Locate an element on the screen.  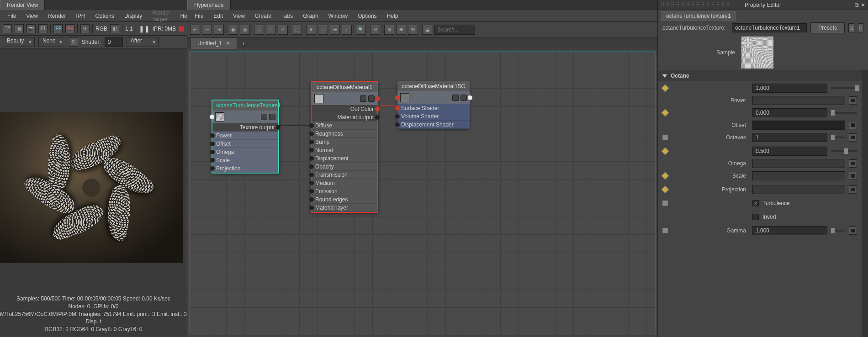
attr-material-layer: Material layer is located at coordinates (344, 208).